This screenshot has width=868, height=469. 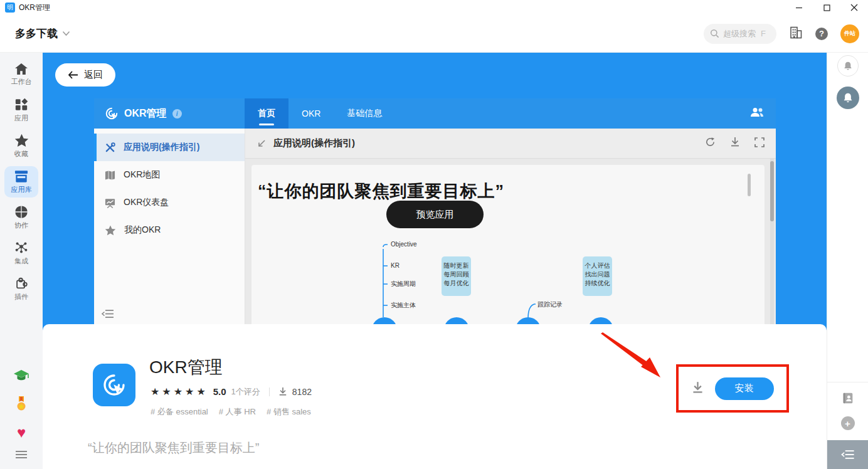 What do you see at coordinates (21, 253) in the screenshot?
I see `sidebar-item-integration: 集成` at bounding box center [21, 253].